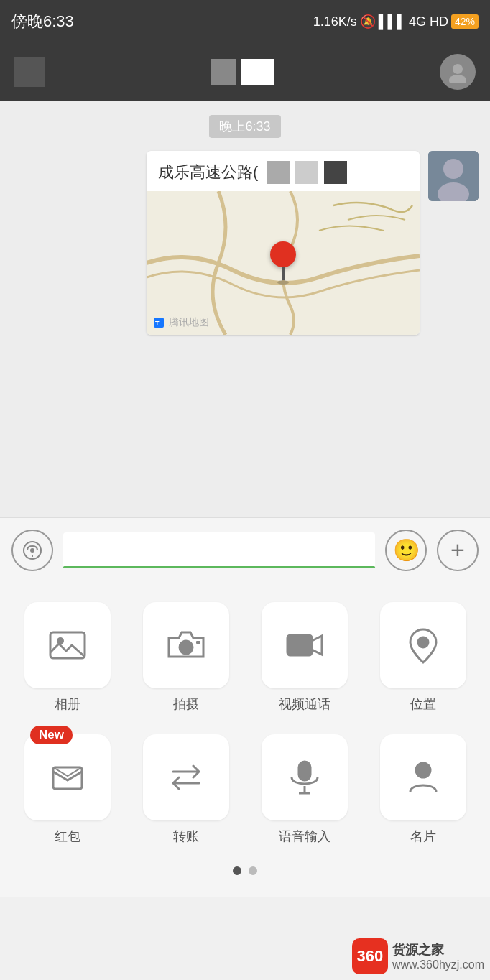  Describe the element at coordinates (245, 657) in the screenshot. I see `media-grid-row1: 相册 拍摄 视频通话` at that location.